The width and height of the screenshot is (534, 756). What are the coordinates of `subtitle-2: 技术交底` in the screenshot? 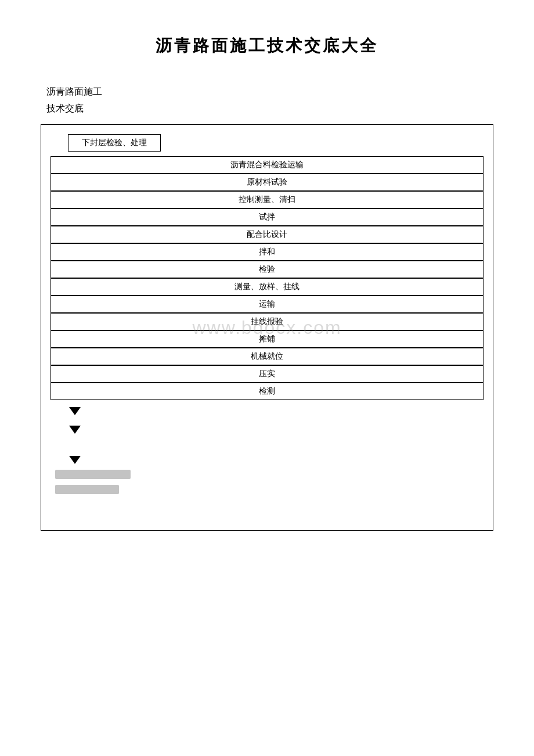 It's located at (267, 109).